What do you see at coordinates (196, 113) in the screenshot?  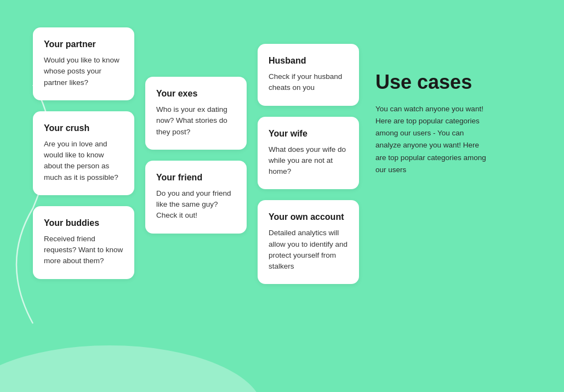 I see `card-exes: Your exes Who is your ex dating now? Wha…` at bounding box center [196, 113].